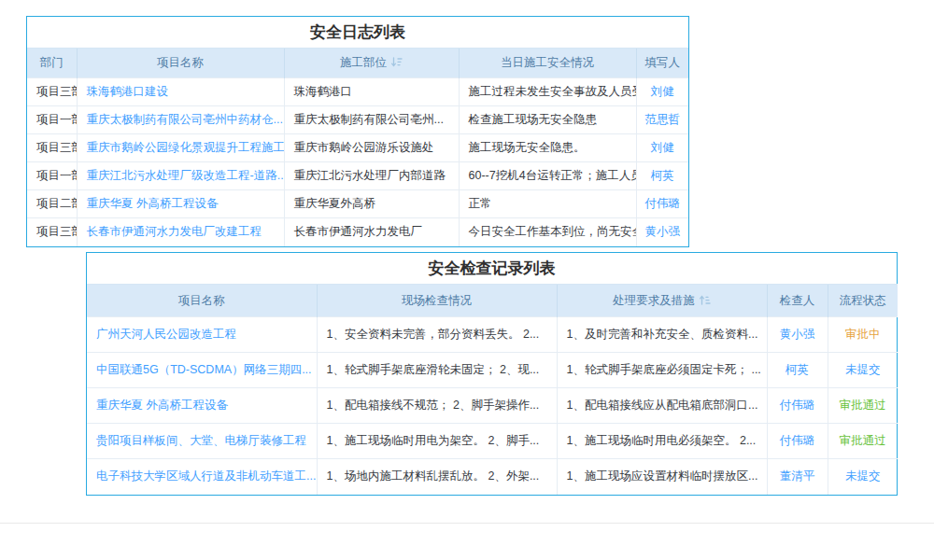 The height and width of the screenshot is (560, 934). I want to click on column-header-author: 填写人, so click(662, 63).